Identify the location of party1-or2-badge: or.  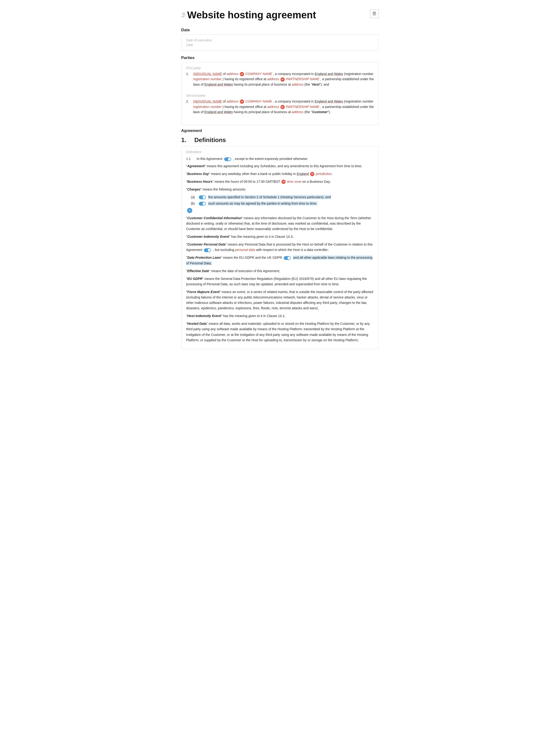
(283, 80).